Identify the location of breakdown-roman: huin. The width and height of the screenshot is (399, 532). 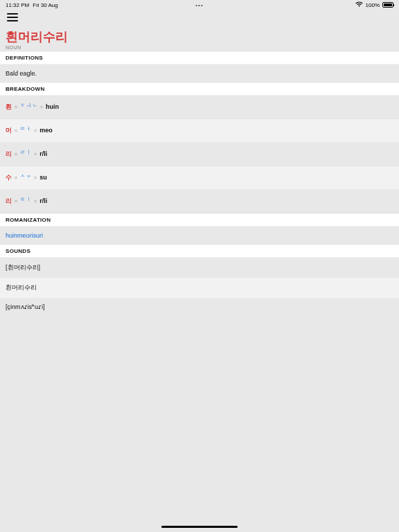
(53, 107).